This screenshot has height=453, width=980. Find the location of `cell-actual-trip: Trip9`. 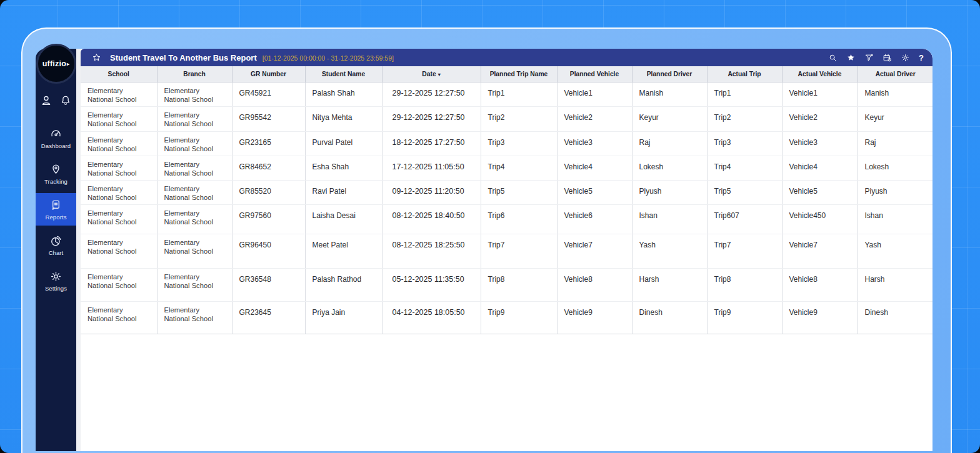

cell-actual-trip: Trip9 is located at coordinates (744, 317).